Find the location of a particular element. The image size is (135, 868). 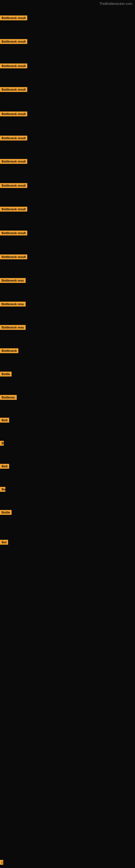

bottleneck-badge: | is located at coordinates (2, 862).